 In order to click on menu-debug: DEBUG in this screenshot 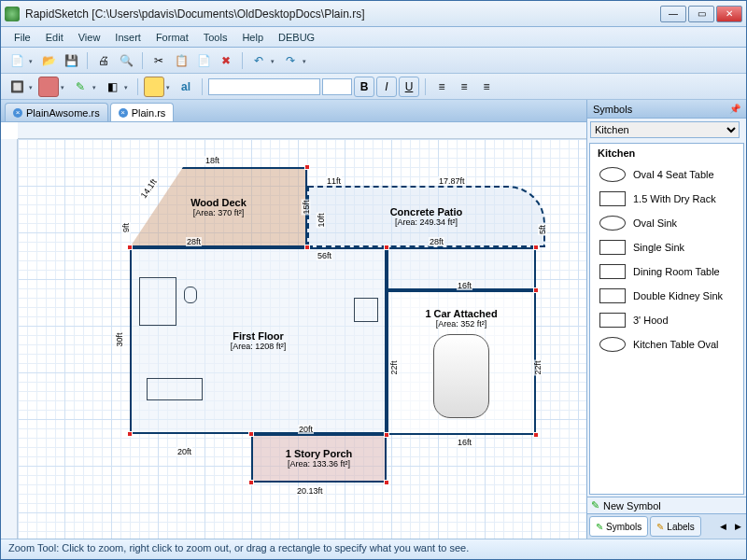, I will do `click(297, 37)`.